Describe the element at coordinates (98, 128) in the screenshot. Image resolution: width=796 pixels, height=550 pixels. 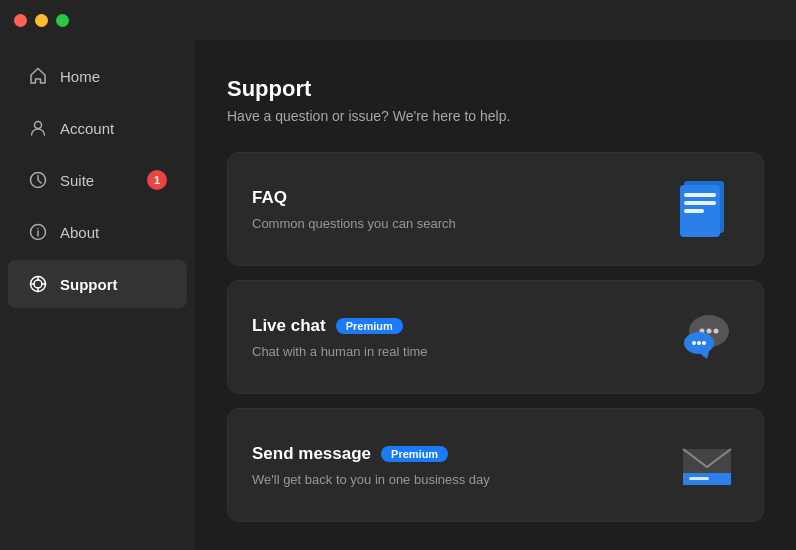
I see `sidebar-item-account: Account` at that location.